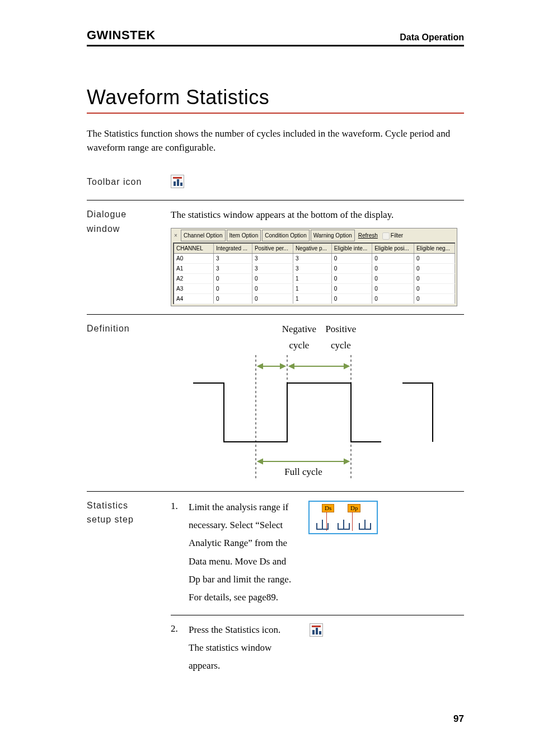 This screenshot has width=534, height=756. Describe the element at coordinates (354, 508) in the screenshot. I see `dp-marker: Dp` at that location.